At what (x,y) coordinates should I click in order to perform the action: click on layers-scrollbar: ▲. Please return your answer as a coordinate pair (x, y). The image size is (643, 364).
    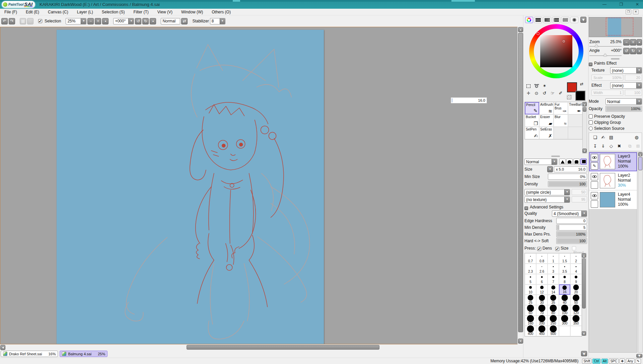
    Looking at the image, I should click on (640, 252).